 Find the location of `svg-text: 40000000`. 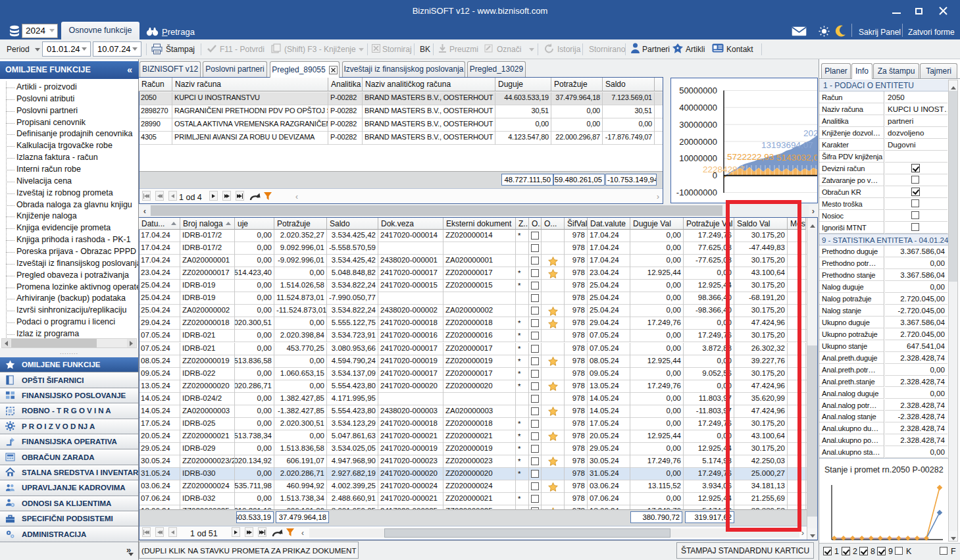

svg-text: 40000000 is located at coordinates (698, 108).